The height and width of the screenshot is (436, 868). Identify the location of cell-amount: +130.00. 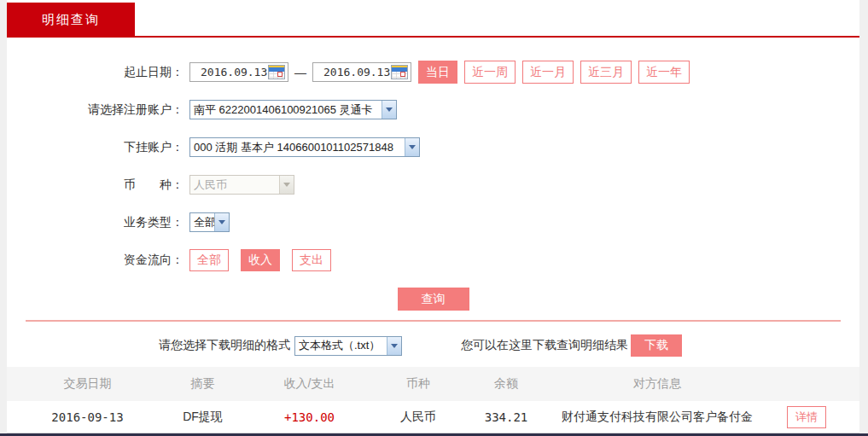
(309, 417).